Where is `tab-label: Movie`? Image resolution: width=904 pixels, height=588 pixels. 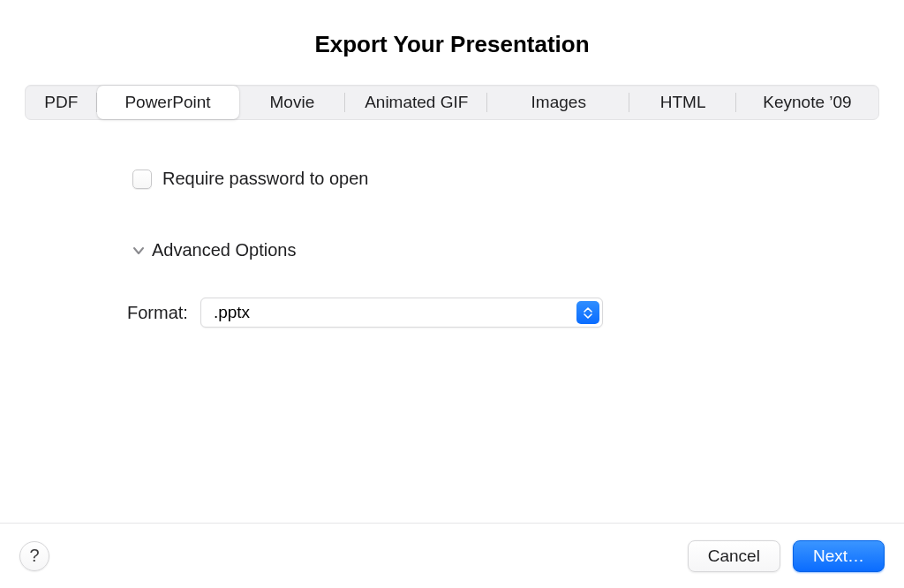 tab-label: Movie is located at coordinates (293, 102).